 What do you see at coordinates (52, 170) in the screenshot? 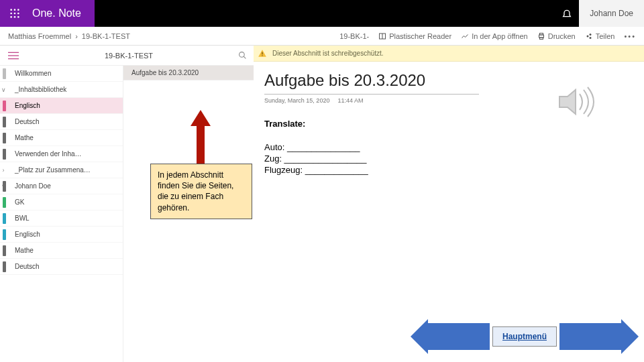
I see `section-label: _Platz zur Zusammena…` at bounding box center [52, 170].